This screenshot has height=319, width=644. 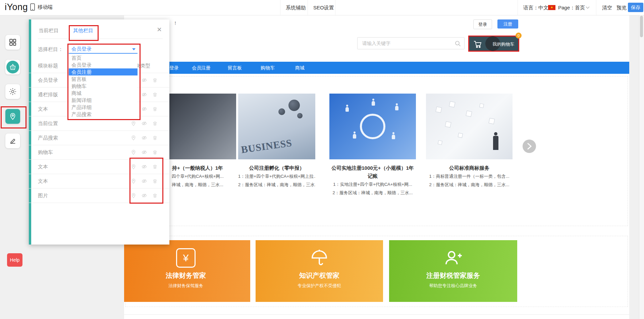 I want to click on mobile-view-button: 移动端, so click(x=42, y=7).